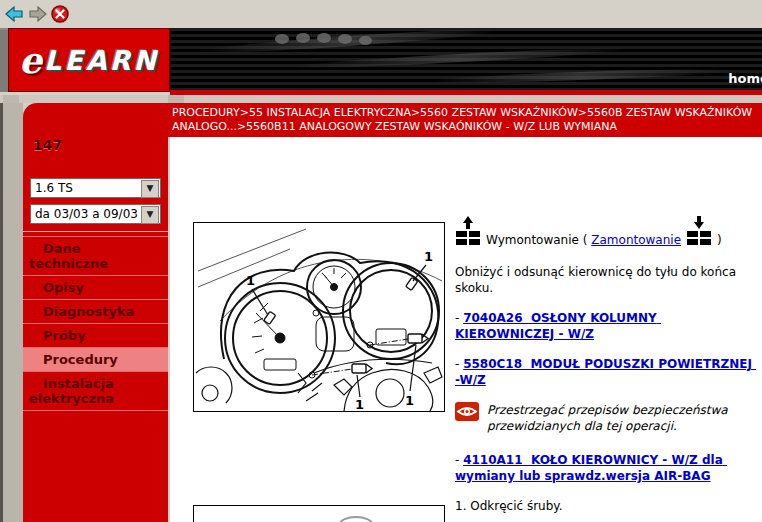  I want to click on doc-link-row: - 7040A26 OSŁONY KOLUMNY KIEROWNICZEJ - …, so click(606, 326).